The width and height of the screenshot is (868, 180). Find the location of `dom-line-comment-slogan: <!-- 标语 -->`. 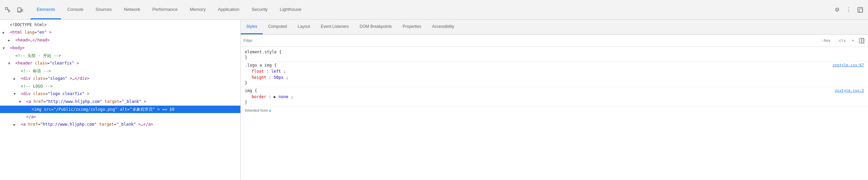

dom-line-comment-slogan: <!-- 标语 --> is located at coordinates (120, 71).